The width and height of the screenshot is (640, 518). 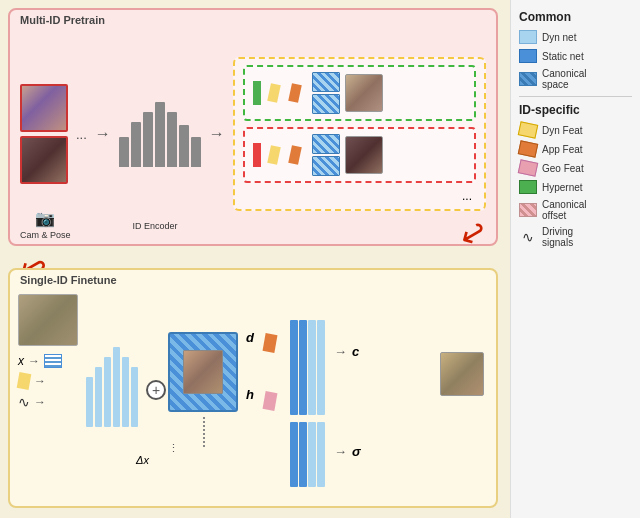 What do you see at coordinates (156, 226) in the screenshot?
I see `id-encoder-label: ID Encoder` at bounding box center [156, 226].